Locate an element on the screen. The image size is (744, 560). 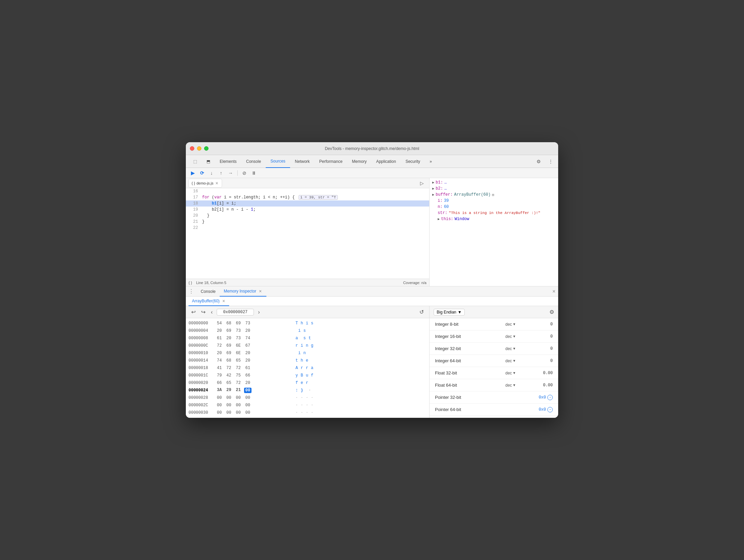
step-button: → is located at coordinates (231, 173).